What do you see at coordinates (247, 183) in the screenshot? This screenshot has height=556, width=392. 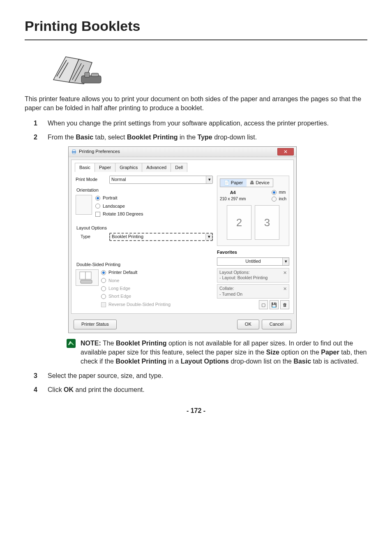 I see `paper-device-toggle: 📄 Paper 🖶 Device` at bounding box center [247, 183].